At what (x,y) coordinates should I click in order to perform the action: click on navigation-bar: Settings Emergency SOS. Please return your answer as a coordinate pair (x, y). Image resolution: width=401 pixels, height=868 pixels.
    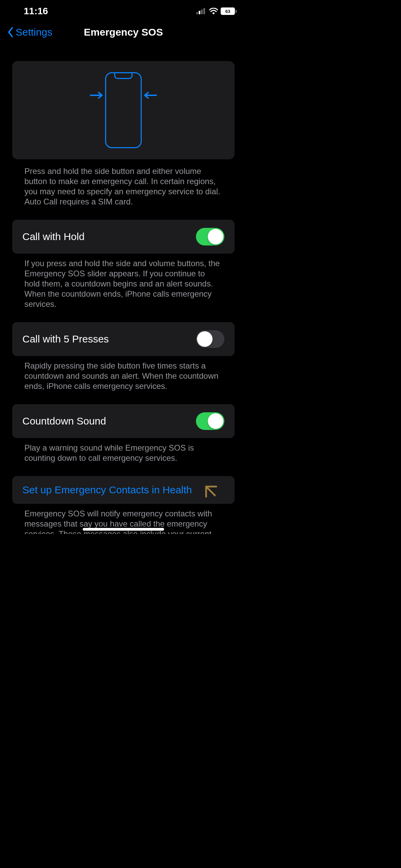
    Looking at the image, I should click on (123, 34).